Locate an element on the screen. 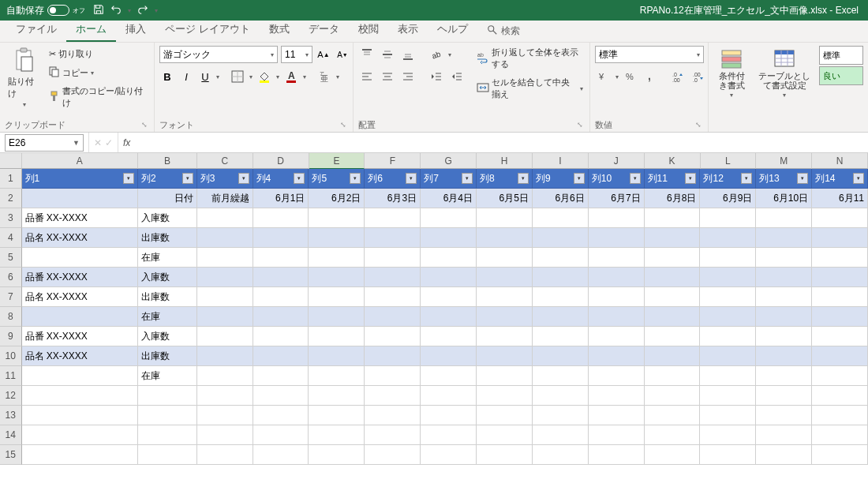 The height and width of the screenshot is (483, 868). align-center-icon is located at coordinates (387, 77).